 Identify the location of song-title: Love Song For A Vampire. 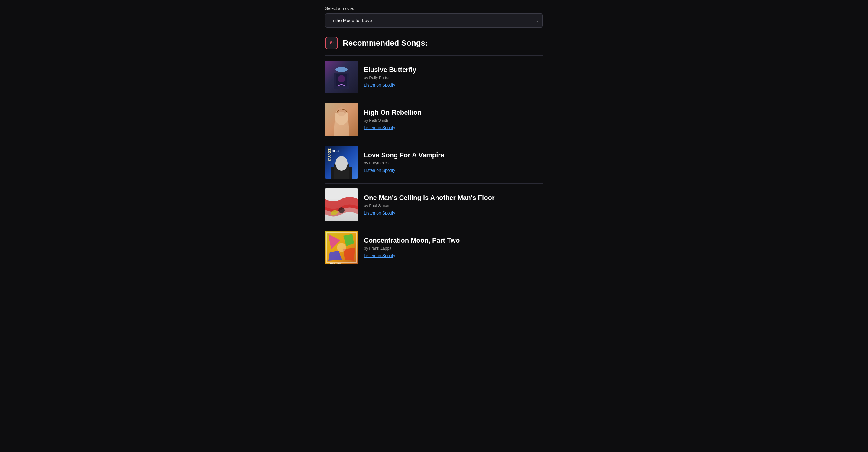
(454, 155).